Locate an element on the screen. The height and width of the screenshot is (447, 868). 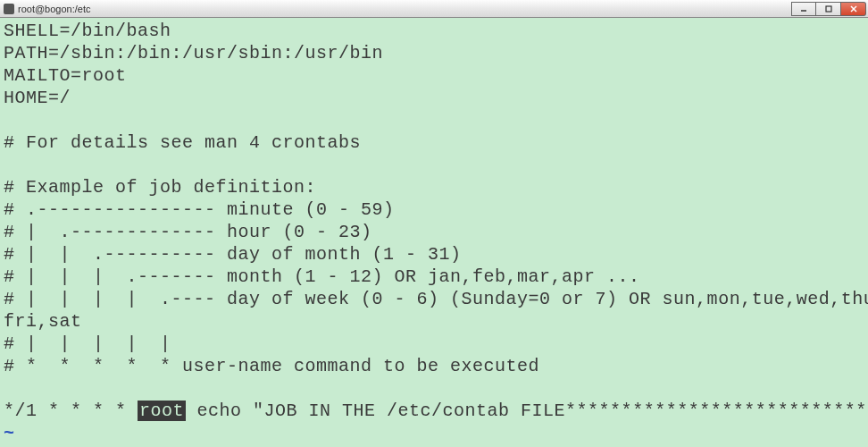
window-controls is located at coordinates (829, 9).